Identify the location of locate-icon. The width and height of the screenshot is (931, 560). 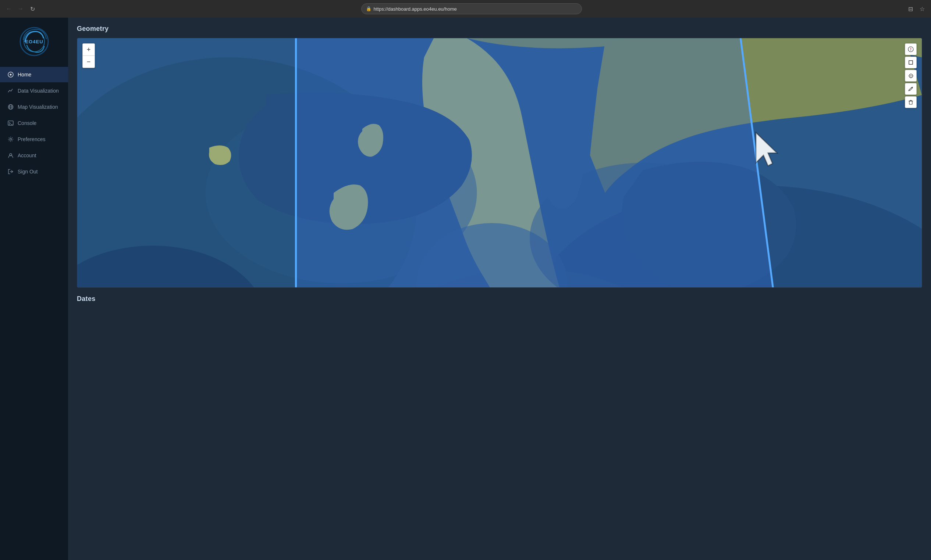
(911, 76).